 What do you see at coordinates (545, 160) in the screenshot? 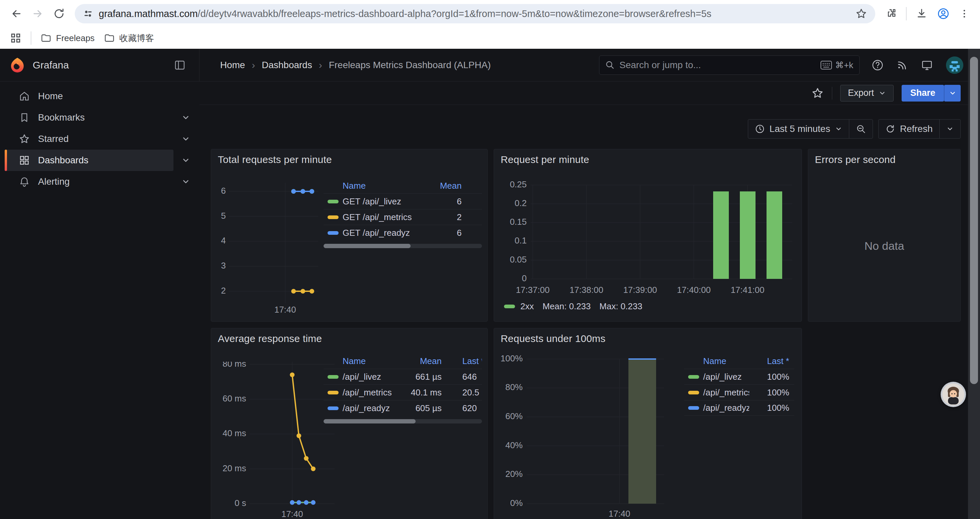
I see `panel-title: Request per minute` at bounding box center [545, 160].